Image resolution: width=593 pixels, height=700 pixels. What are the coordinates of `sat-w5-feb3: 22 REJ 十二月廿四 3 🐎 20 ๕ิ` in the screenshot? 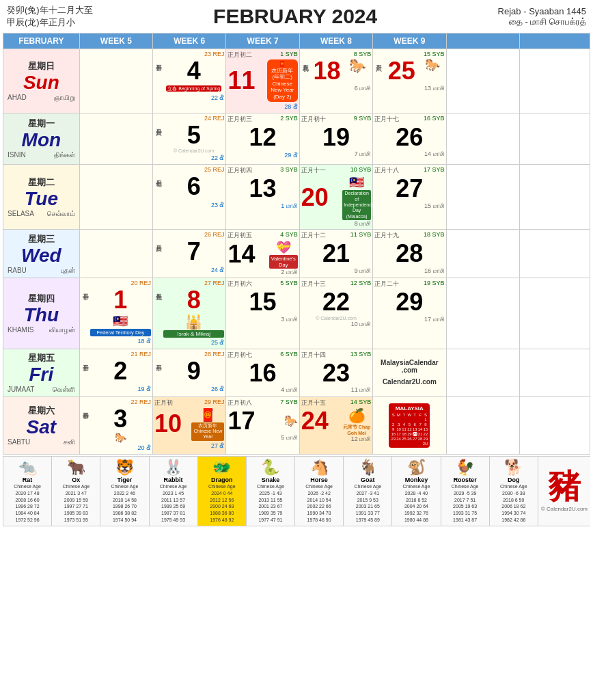 It's located at (116, 425).